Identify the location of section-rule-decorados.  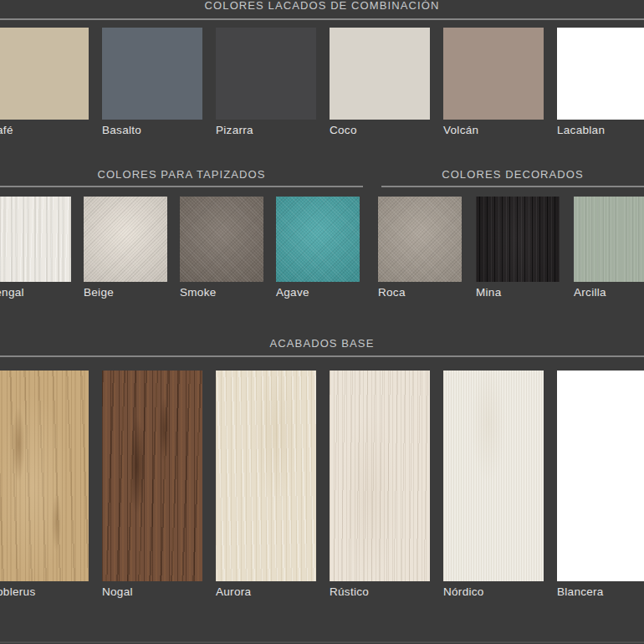
(513, 187).